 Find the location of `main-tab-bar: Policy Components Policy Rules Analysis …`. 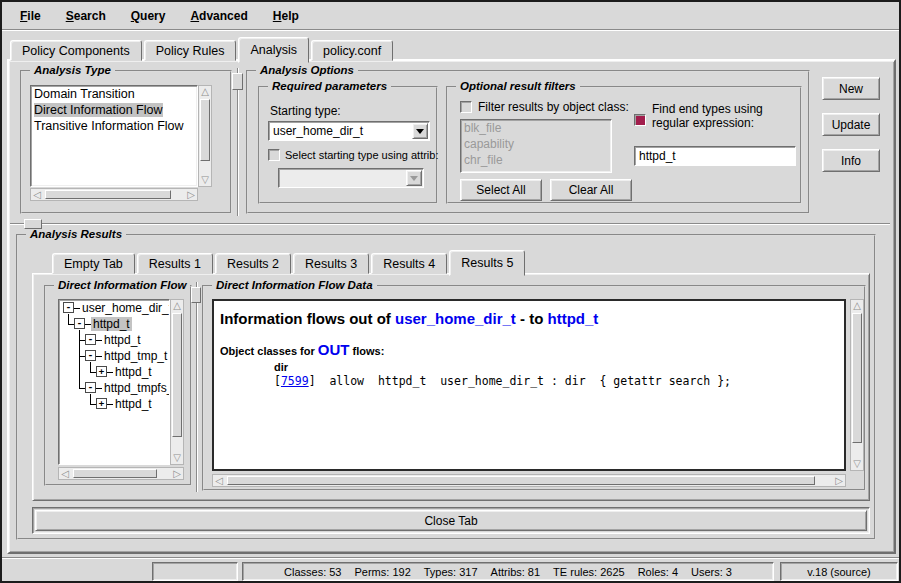

main-tab-bar: Policy Components Policy Rules Analysis … is located at coordinates (202, 48).